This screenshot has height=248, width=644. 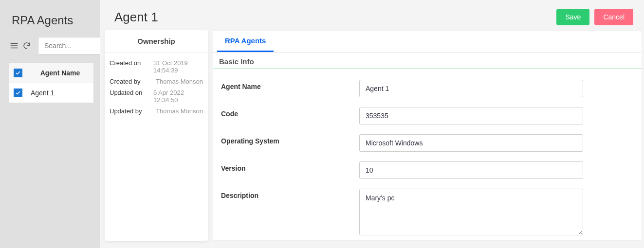 I want to click on updated-on-label: Updated on, so click(x=131, y=96).